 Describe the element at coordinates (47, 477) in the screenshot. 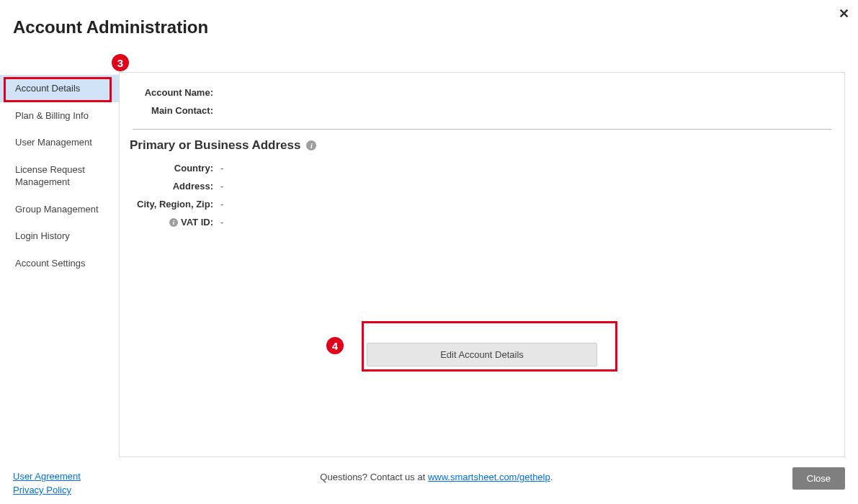

I see `user-agreement-link: User Agreement` at that location.